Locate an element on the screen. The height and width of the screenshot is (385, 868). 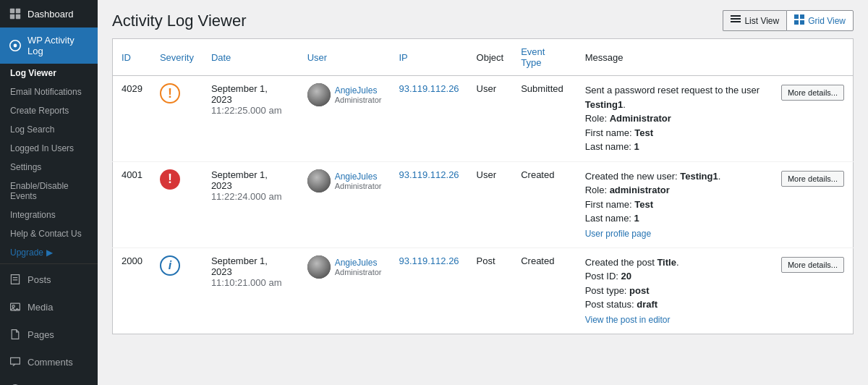
sidebar-item-upgrade: Upgrade ▶ is located at coordinates (49, 253).